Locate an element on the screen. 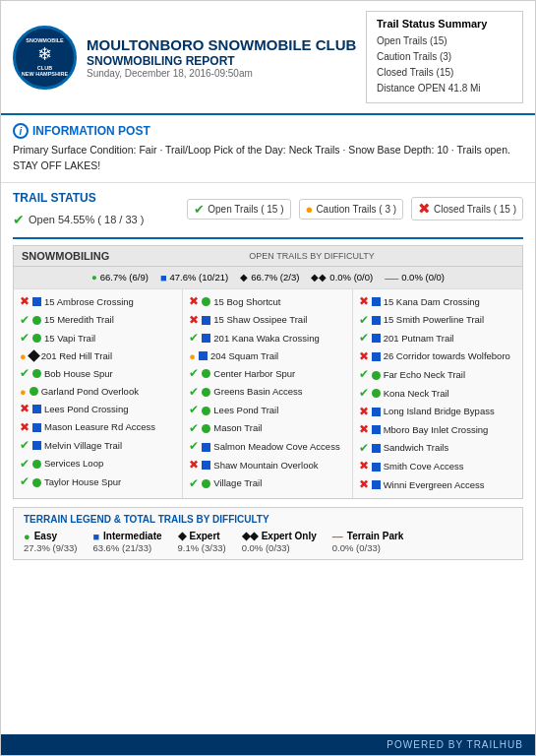 The height and width of the screenshot is (756, 536). trail-status-header: TRAIL STATUS ✔ Open 54.55% ( 18 / 33 ) ✔… is located at coordinates (268, 209).